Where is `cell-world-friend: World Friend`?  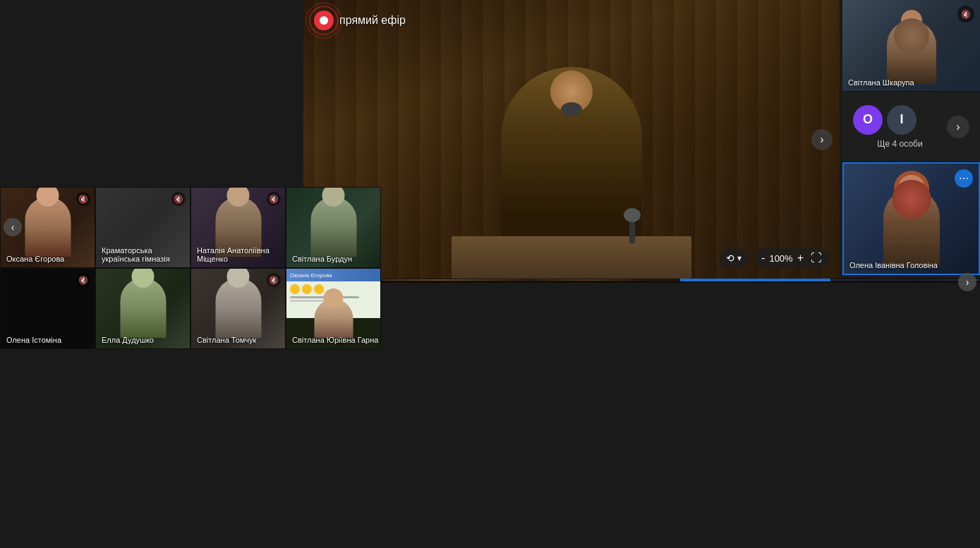 cell-world-friend: World Friend is located at coordinates (481, 282).